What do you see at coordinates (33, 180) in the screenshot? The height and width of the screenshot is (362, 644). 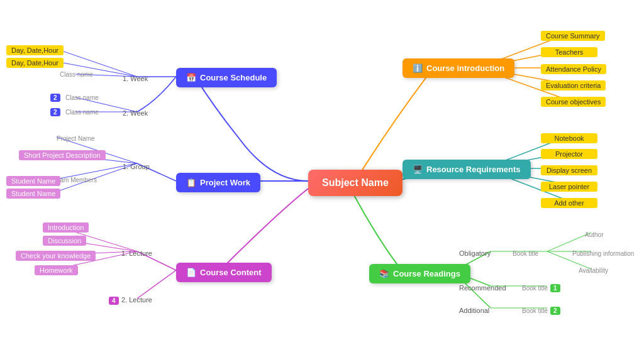 I see `student1-leaf: Student Name` at bounding box center [33, 180].